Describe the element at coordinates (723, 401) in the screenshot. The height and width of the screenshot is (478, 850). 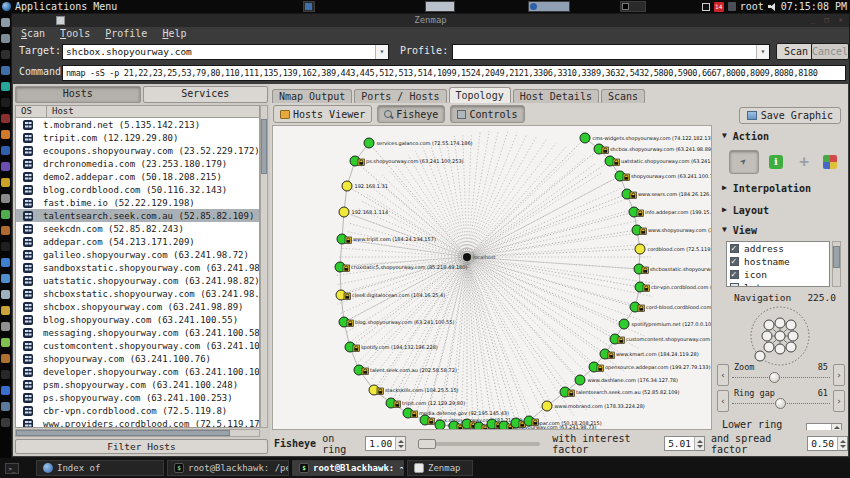
I see `ring-gap-decrease-button: ‹` at that location.